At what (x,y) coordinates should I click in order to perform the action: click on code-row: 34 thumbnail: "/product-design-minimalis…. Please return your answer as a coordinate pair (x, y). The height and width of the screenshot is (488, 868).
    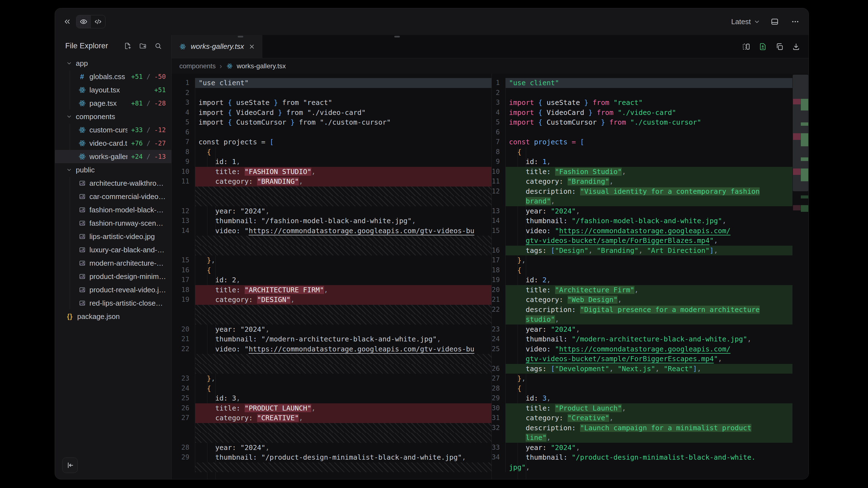
    Looking at the image, I should click on (642, 457).